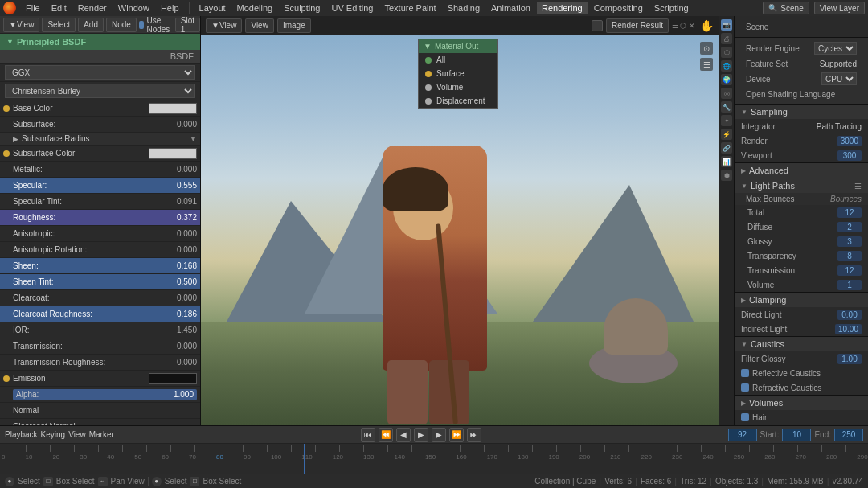  What do you see at coordinates (464, 8) in the screenshot?
I see `workspace-shading: Shading` at bounding box center [464, 8].